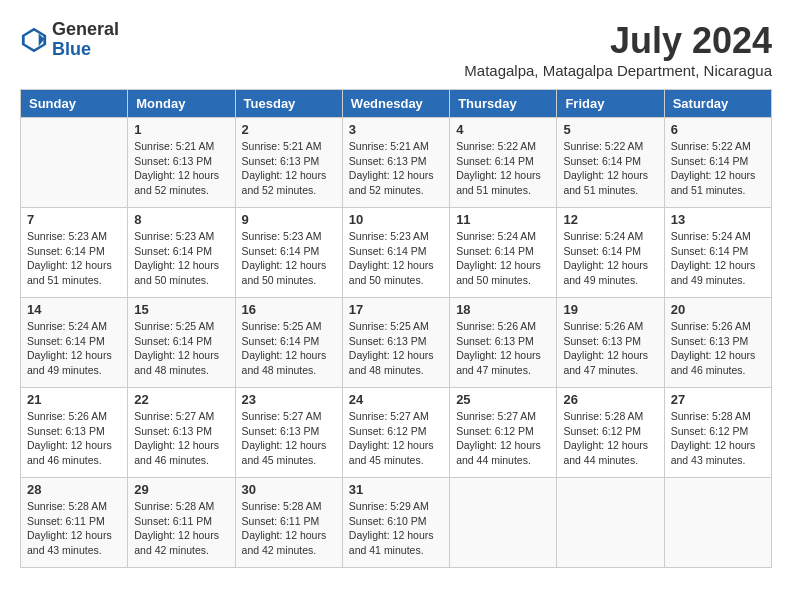  Describe the element at coordinates (288, 433) in the screenshot. I see `calendar-cell: 23Sunrise: 5:27 AM Sunset: 6:13 PM Dayli…` at that location.